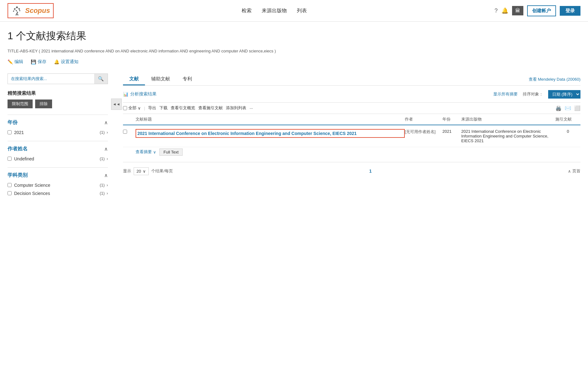  What do you see at coordinates (352, 143) in the screenshot?
I see `table-row: 2021 International Conference on Electro…` at bounding box center [352, 143].